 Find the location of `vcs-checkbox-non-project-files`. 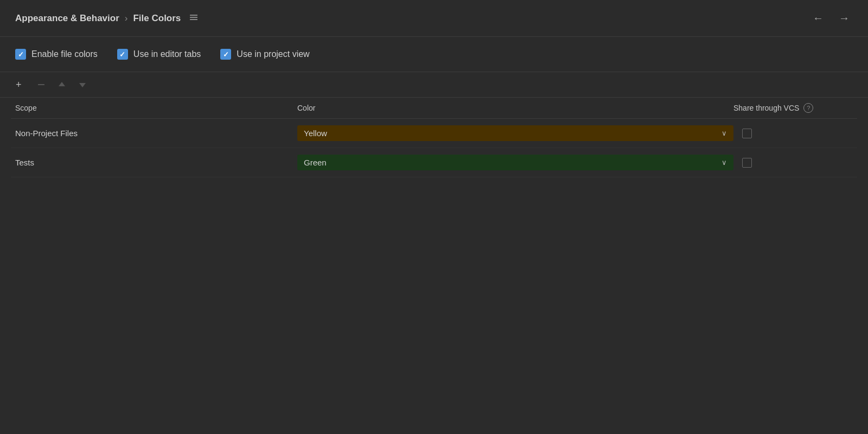

vcs-checkbox-non-project-files is located at coordinates (747, 133).